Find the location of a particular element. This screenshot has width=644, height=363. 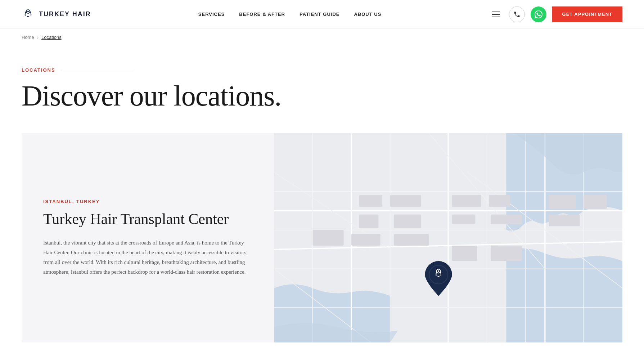

breadcrumb: Home › Locations is located at coordinates (322, 37).